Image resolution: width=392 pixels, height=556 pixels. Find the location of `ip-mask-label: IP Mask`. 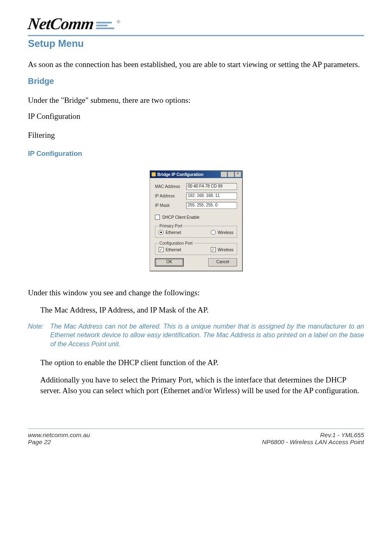

ip-mask-label: IP Mask is located at coordinates (169, 206).